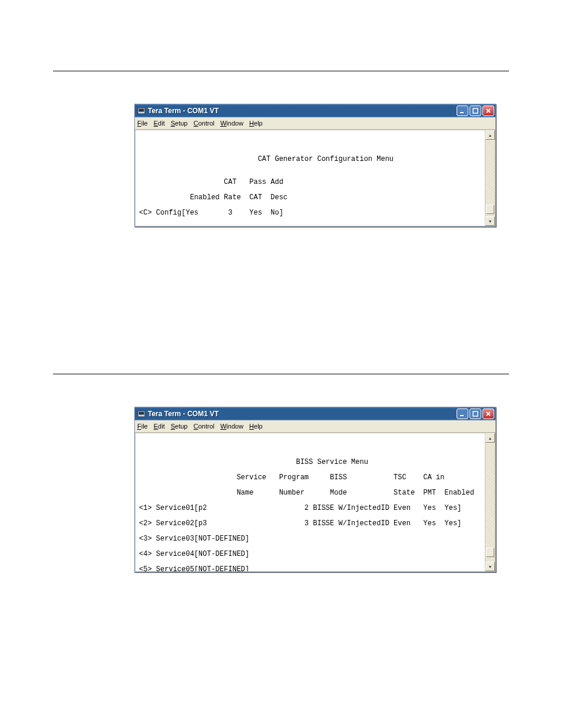 Image resolution: width=562 pixels, height=728 pixels. Describe the element at coordinates (310, 539) in the screenshot. I see `terminal-row-service: <3> Service03[NOT-DEFINED]` at that location.